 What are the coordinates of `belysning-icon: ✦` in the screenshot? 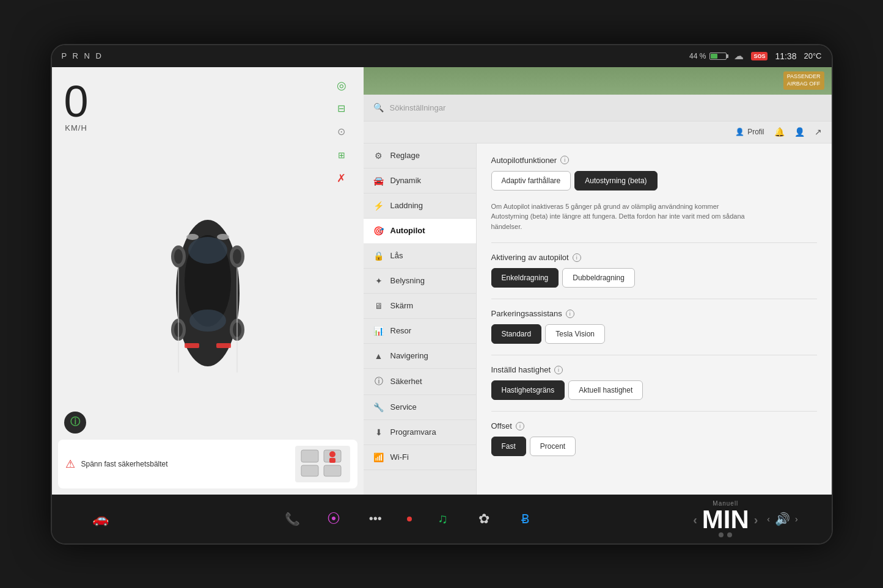 It's located at (379, 281).